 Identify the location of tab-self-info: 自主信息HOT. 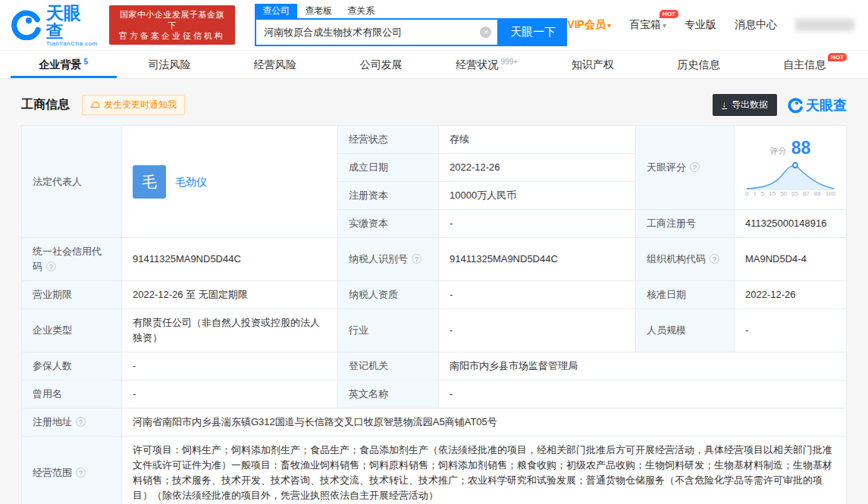
(804, 64).